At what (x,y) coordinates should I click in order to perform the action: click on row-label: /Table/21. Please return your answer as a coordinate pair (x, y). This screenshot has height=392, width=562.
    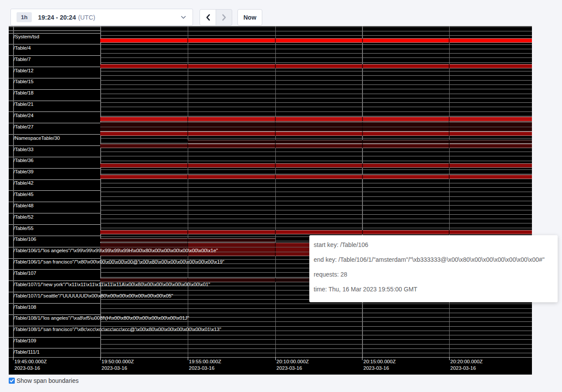
    Looking at the image, I should click on (24, 104).